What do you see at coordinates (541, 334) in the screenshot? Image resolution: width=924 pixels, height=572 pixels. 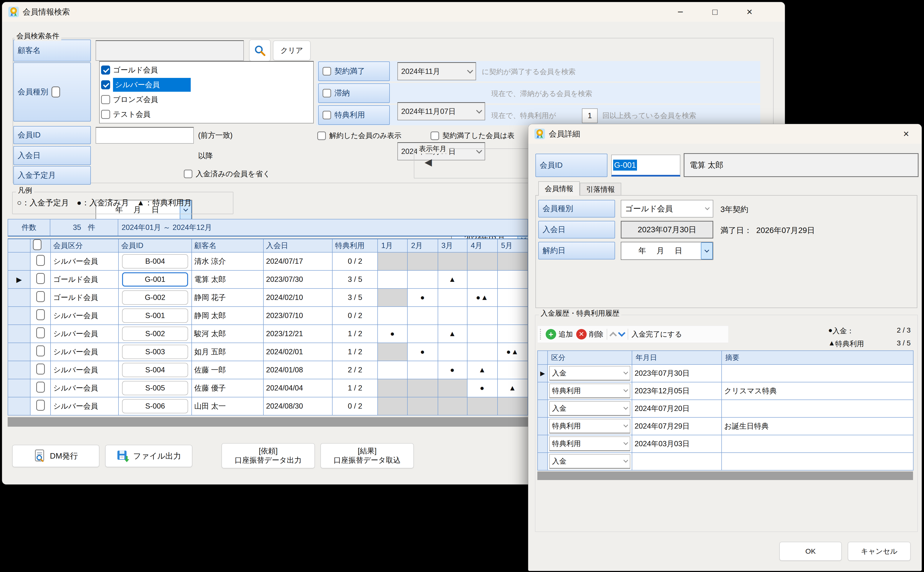 I see `toolbar-grip` at bounding box center [541, 334].